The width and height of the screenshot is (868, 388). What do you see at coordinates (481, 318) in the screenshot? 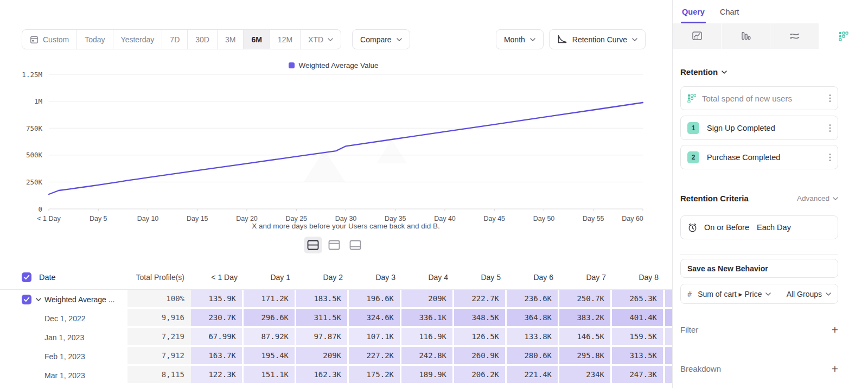
I see `table-cell: 348.5K` at bounding box center [481, 318].